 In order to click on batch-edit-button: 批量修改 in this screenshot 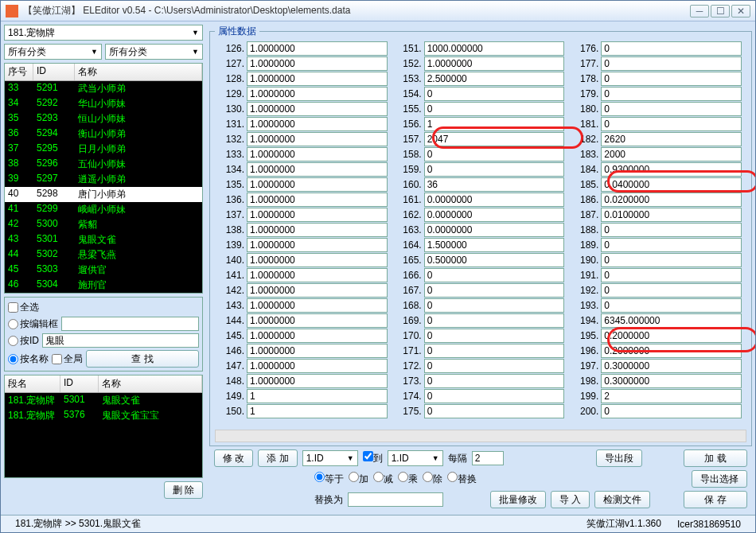, I will do `click(518, 500)`.